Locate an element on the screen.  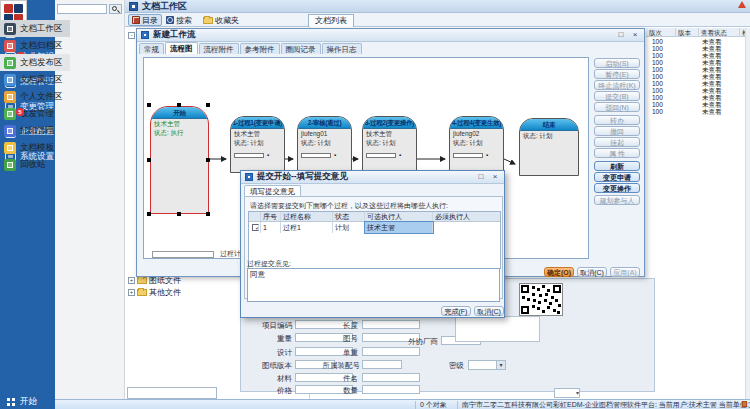
search-button is located at coordinates (116, 9).